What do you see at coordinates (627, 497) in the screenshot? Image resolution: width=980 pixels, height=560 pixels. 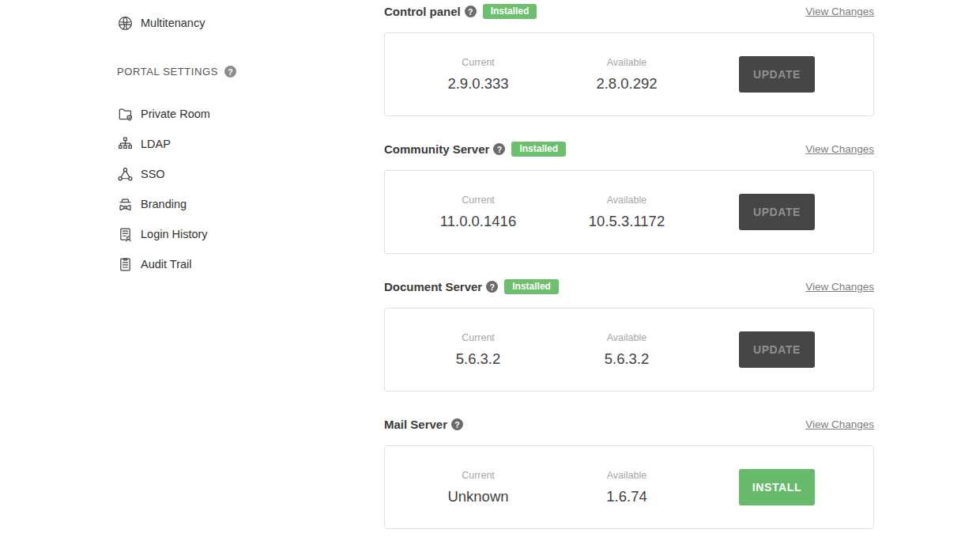 I see `available-version: 1.6.74` at bounding box center [627, 497].